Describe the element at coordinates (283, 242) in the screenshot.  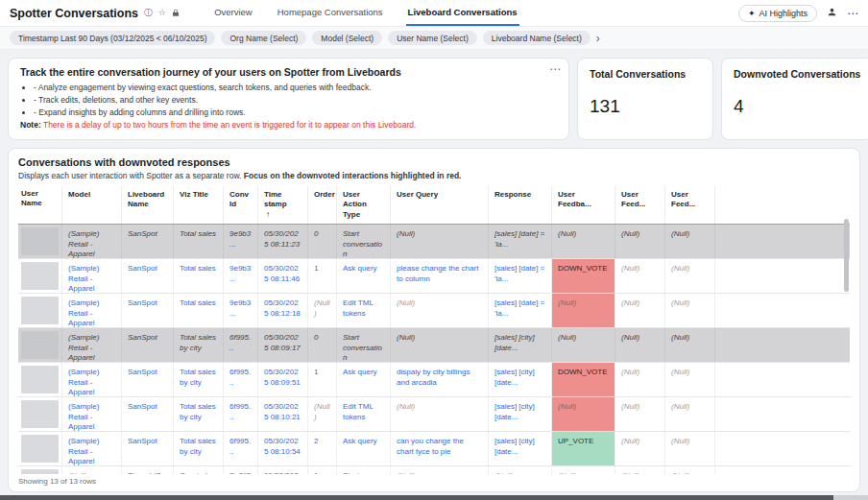
I see `cell-timestamp: 05/30/2025 08:11:23` at that location.